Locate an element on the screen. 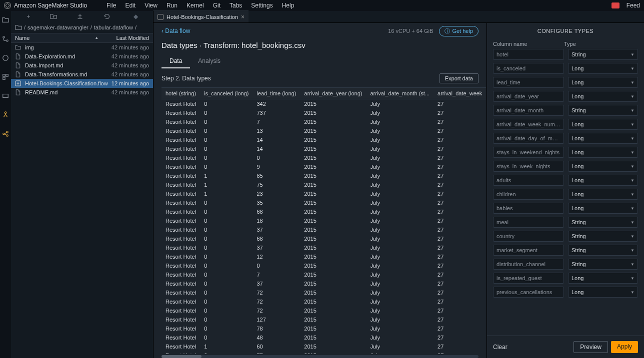  file-row: README.md42 minutes ago is located at coordinates (82, 92).